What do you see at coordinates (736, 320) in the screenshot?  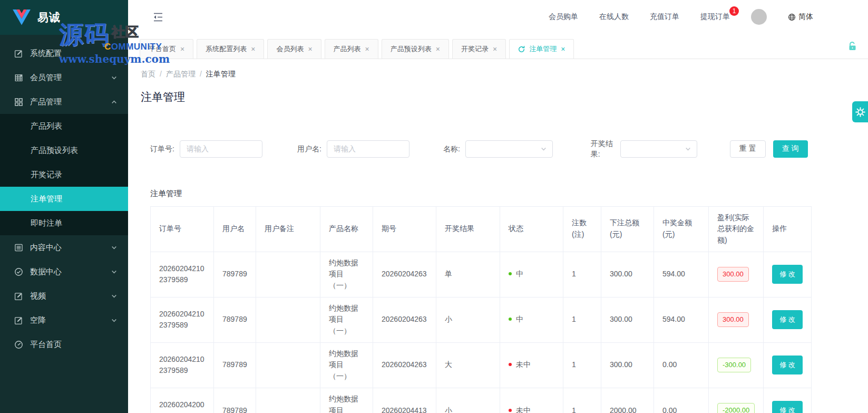 I see `cell-profit: 300.00` at bounding box center [736, 320].